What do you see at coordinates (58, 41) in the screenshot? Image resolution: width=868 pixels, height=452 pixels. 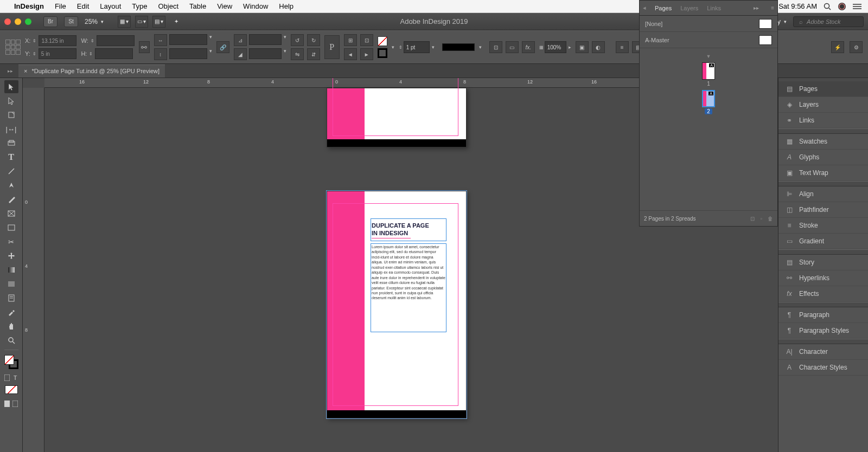 I see `x-input` at bounding box center [58, 41].